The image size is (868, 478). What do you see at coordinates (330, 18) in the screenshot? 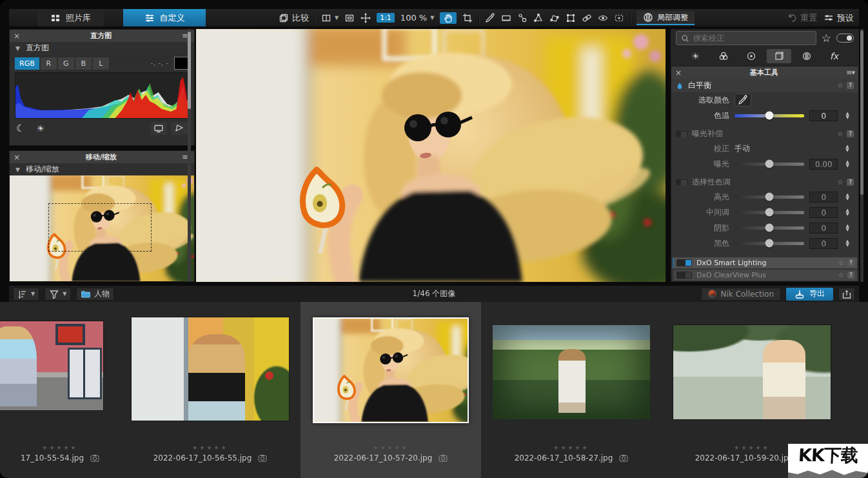
I see `split-view-button: ▼` at bounding box center [330, 18].